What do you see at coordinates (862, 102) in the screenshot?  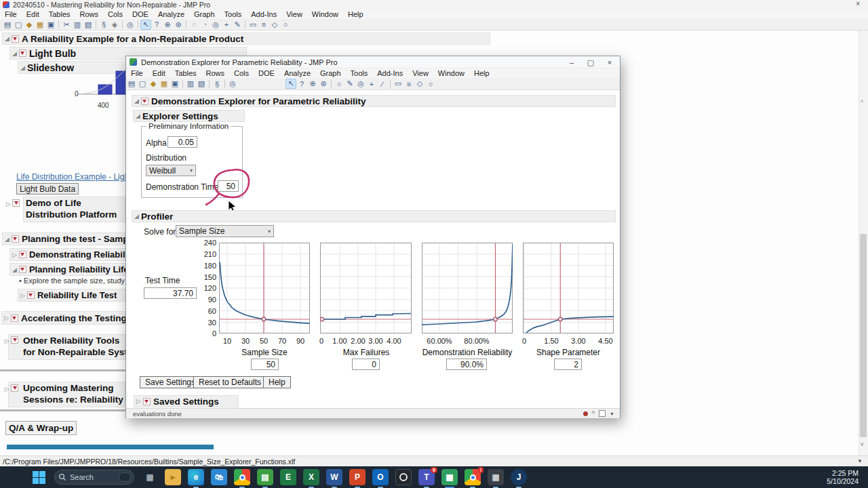 I see `scroll-up-icon: ^` at bounding box center [862, 102].